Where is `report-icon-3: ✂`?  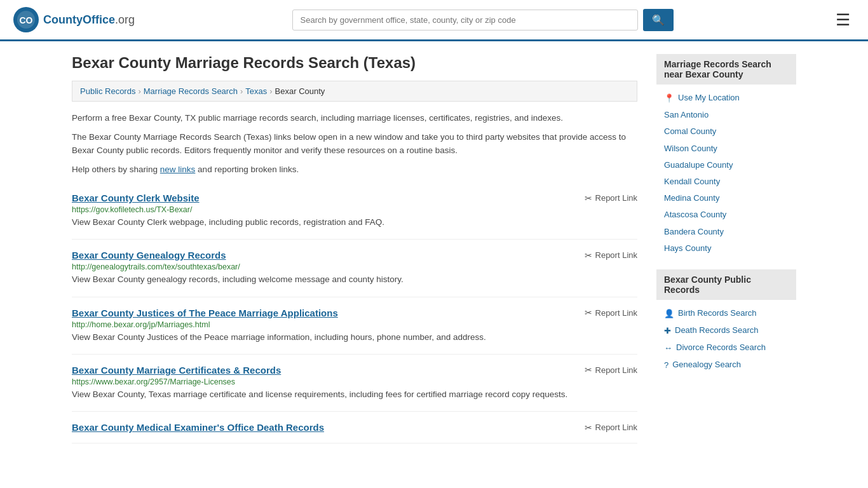
report-icon-3: ✂ is located at coordinates (588, 370).